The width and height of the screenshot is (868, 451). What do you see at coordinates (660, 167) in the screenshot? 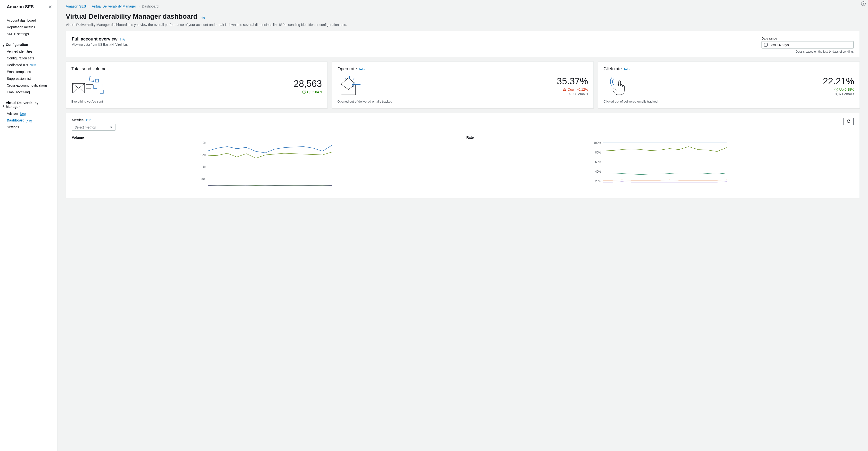
I see `rate-chart-svg: 20%40%60%80%100%` at bounding box center [660, 167].